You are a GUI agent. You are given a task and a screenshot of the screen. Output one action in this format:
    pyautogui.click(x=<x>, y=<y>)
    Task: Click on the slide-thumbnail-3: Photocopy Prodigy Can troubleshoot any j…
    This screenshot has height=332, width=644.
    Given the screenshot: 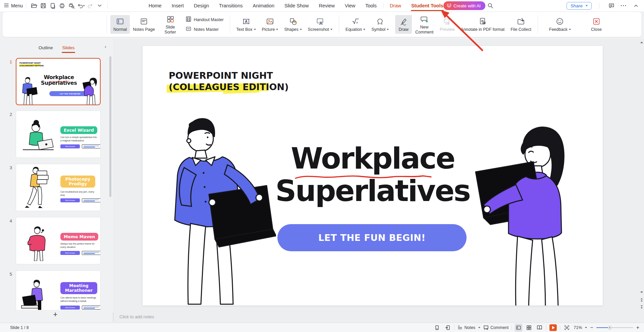 What is the action you would take?
    pyautogui.click(x=58, y=188)
    